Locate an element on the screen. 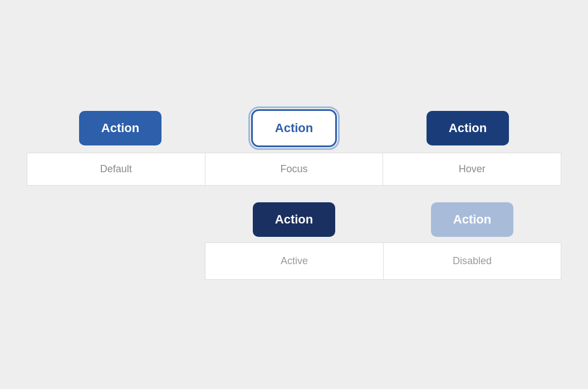 This screenshot has height=389, width=588. bottom-label-row: Active Disabled is located at coordinates (294, 261).